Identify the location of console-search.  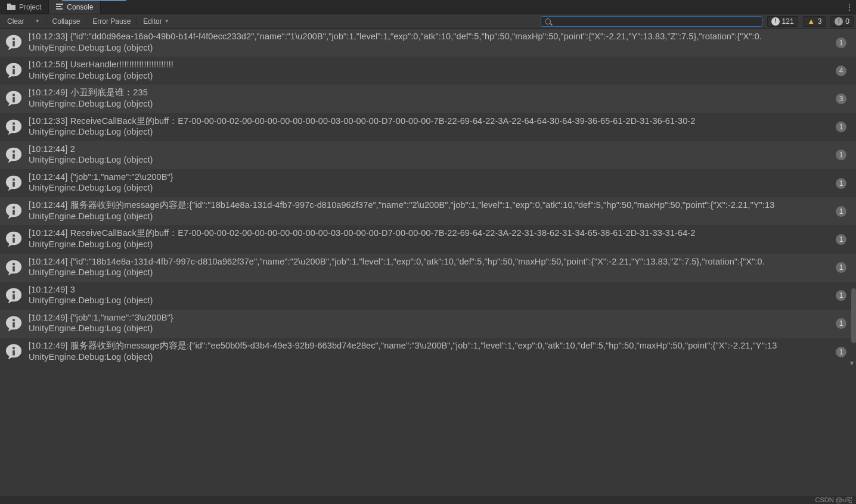
(652, 21).